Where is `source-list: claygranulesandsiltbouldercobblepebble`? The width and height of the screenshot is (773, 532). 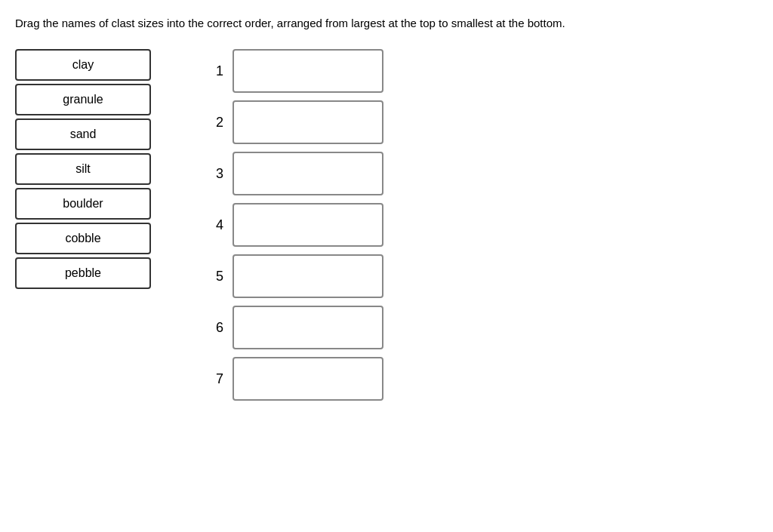 source-list: claygranulesandsiltbouldercobblepebble is located at coordinates (83, 169).